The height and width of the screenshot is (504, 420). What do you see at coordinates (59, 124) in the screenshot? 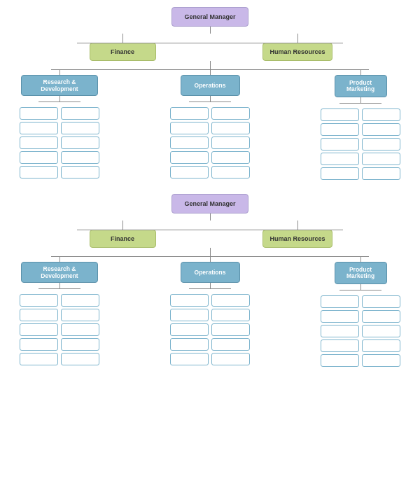
I see `dept-col-rd-top: Research & Development` at bounding box center [59, 124].